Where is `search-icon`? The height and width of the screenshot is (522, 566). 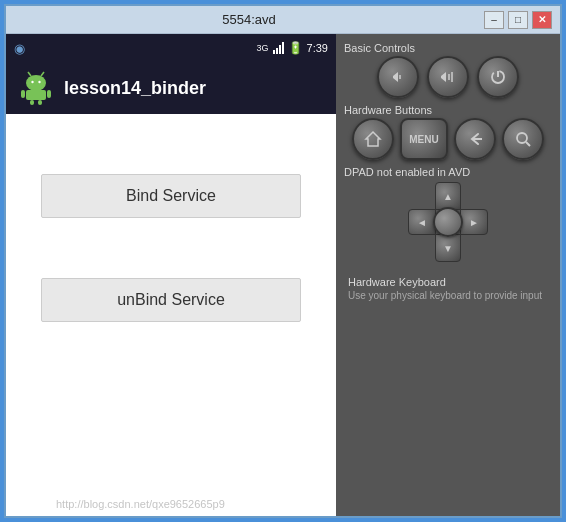
search-icon is located at coordinates (523, 139).